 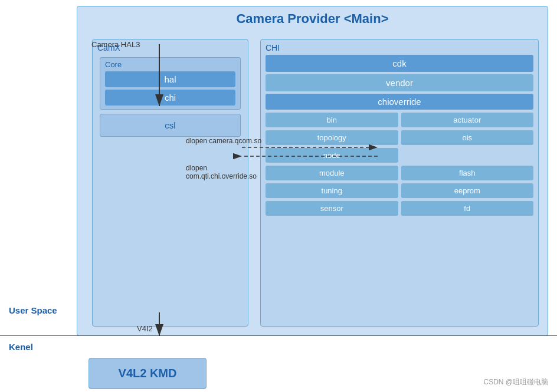 I want to click on camera-hal3-label: Camera HAL3, so click(x=116, y=45).